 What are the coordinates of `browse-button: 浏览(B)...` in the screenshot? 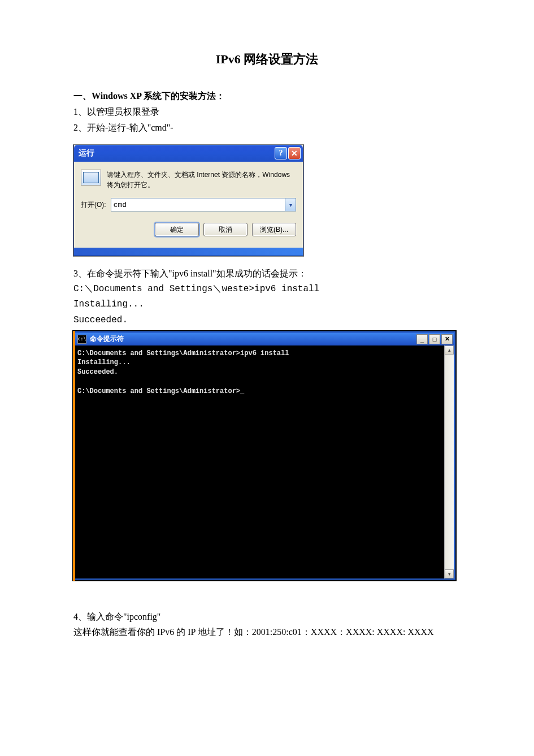 It's located at (274, 230).